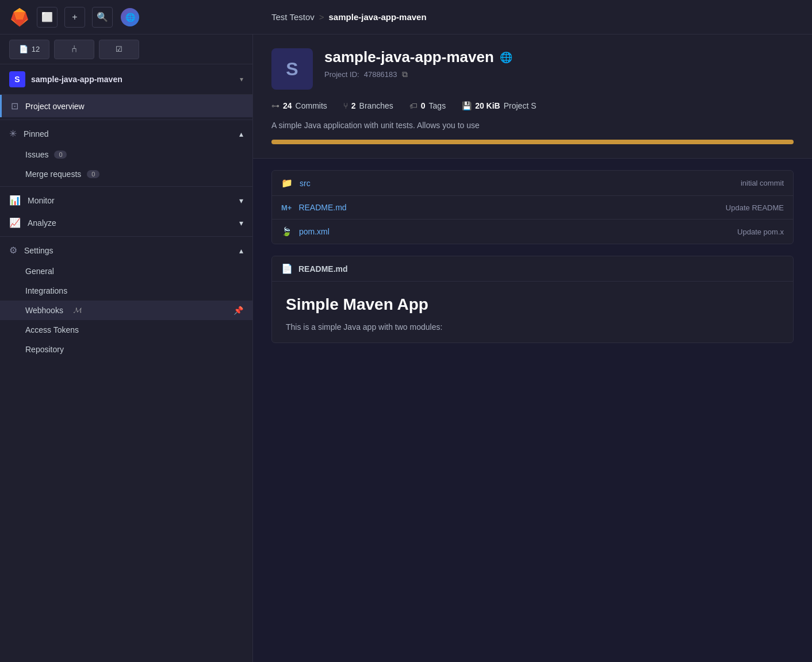  I want to click on project-id-value: 47886183, so click(381, 75).